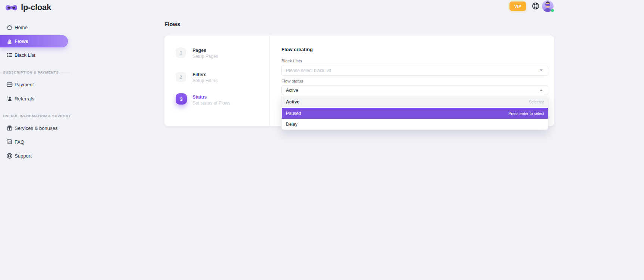 This screenshot has width=644, height=280. I want to click on form-title: Flow creating, so click(297, 49).